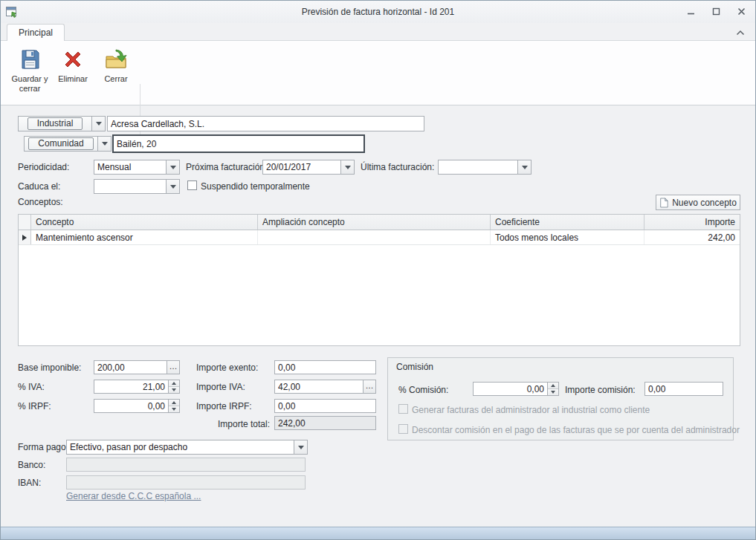  I want to click on importe-irpf-field, so click(326, 406).